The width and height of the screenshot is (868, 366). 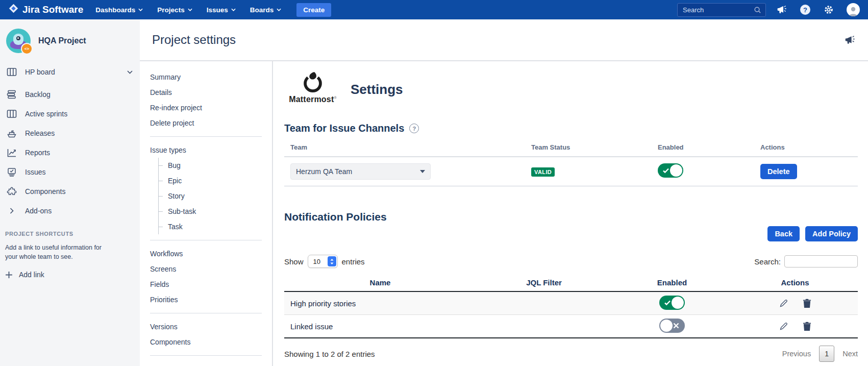 What do you see at coordinates (360, 172) in the screenshot?
I see `team-select: Herzum QA Team` at bounding box center [360, 172].